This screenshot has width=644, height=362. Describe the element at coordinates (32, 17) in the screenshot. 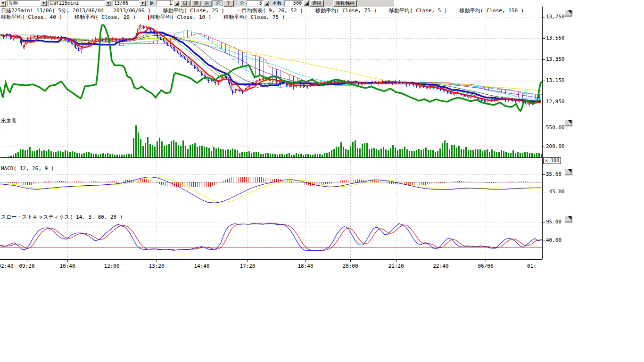

I see `indicator-label-ma40: 移動平均( Close, 40 )` at that location.